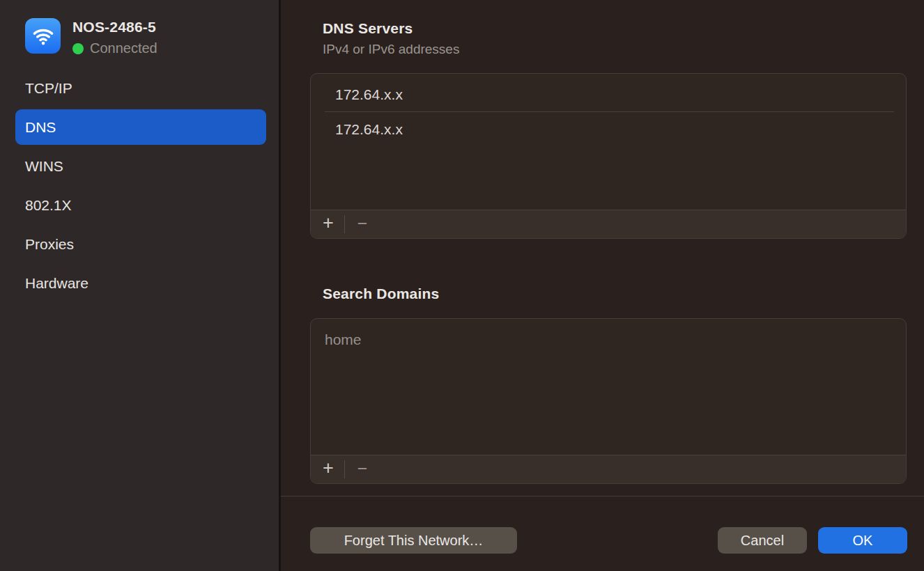 The width and height of the screenshot is (924, 571). What do you see at coordinates (43, 36) in the screenshot?
I see `wifi-icon` at bounding box center [43, 36].